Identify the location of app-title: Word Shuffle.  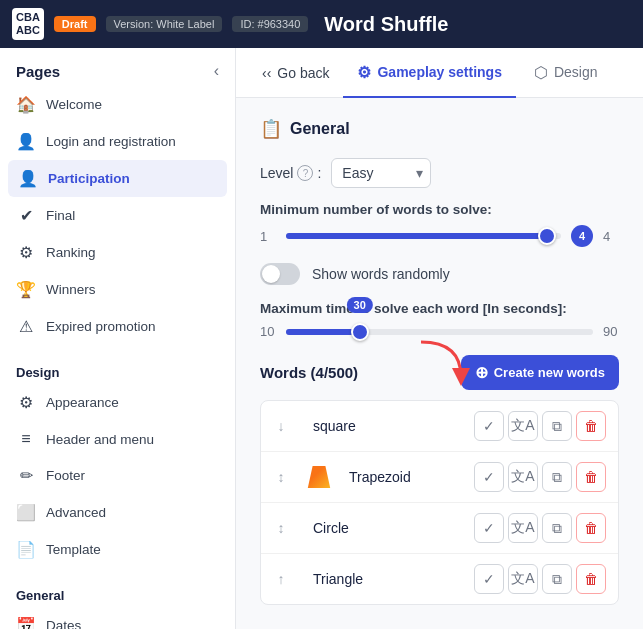
(386, 24).